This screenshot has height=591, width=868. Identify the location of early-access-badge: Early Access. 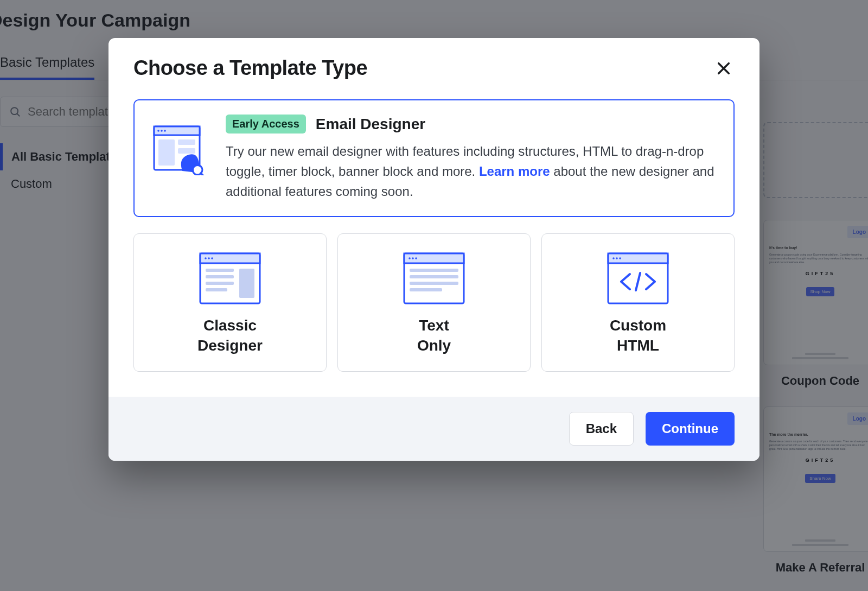
(266, 124).